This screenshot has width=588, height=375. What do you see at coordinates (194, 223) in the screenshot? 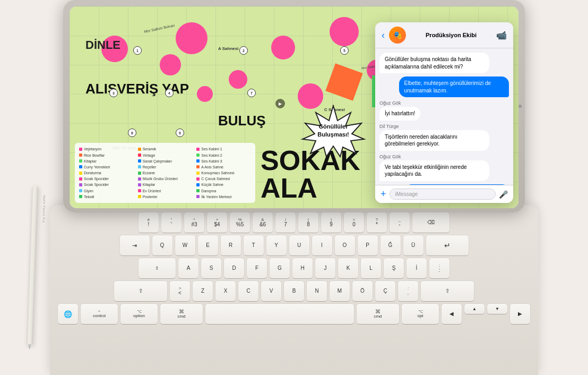
I see `key-2: ^#3` at bounding box center [194, 223].